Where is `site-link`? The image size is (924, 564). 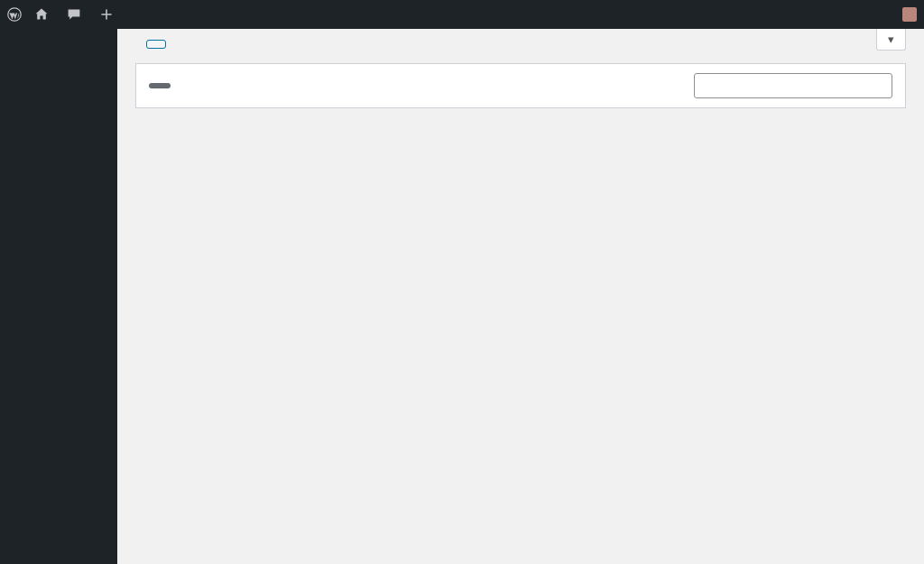 site-link is located at coordinates (44, 14).